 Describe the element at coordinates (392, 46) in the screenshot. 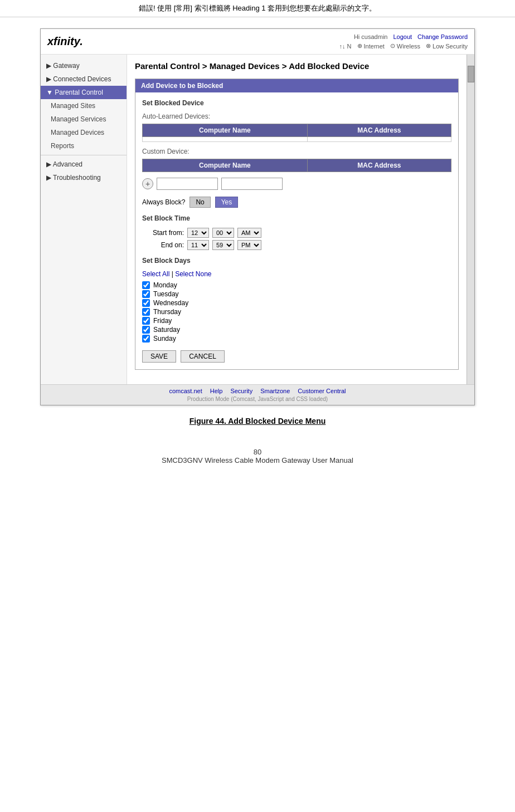

I see `wireless-icon: ⊙` at that location.